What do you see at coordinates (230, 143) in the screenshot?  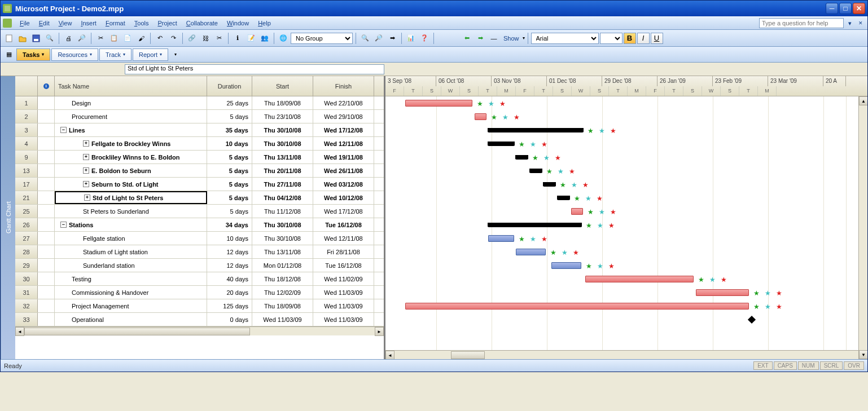 I see `duration-cell: 10 days` at bounding box center [230, 143].